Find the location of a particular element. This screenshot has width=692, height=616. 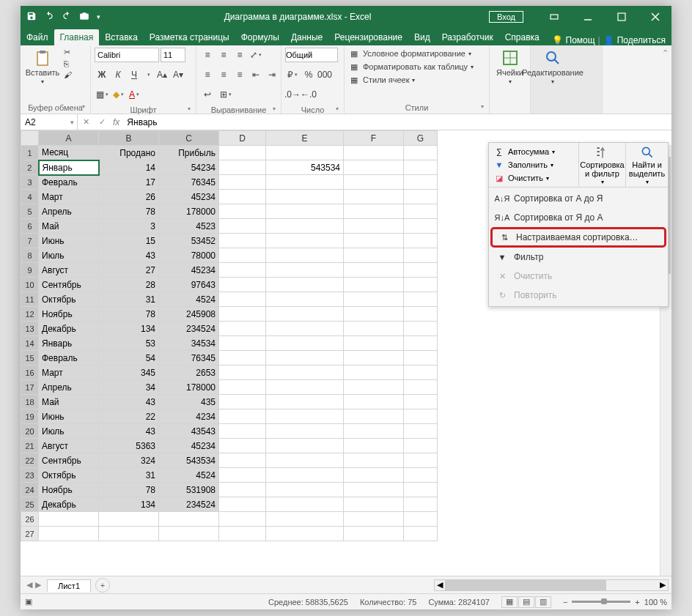

cell: 324 is located at coordinates (129, 461).